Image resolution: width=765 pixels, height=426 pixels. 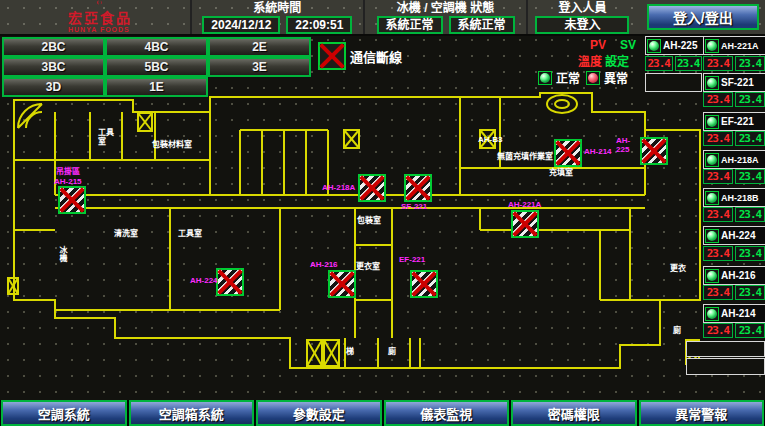 I want to click on map-room-label: 廁, so click(x=392, y=352).